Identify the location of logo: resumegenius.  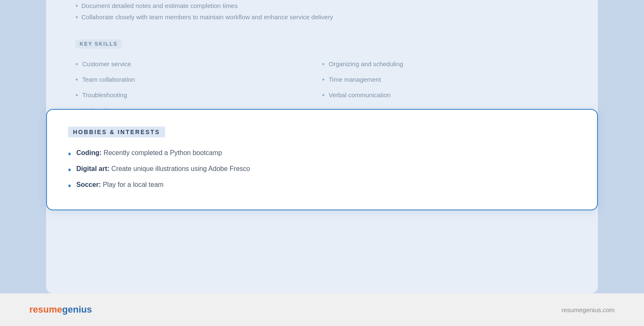
(60, 310).